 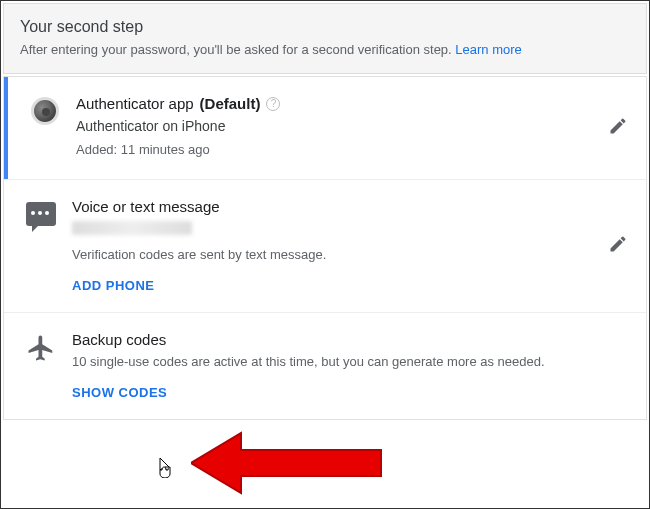 I want to click on edit-authenticator-button, so click(x=618, y=128).